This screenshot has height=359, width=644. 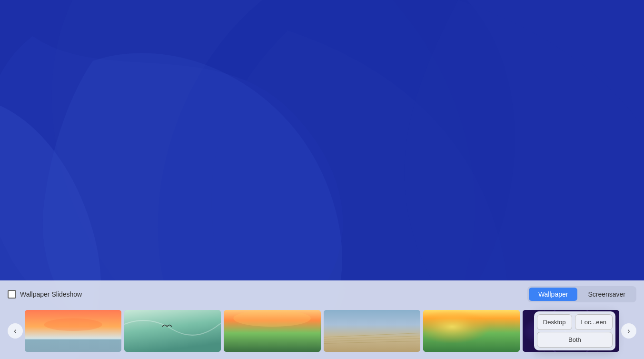 I want to click on desktop-button: Desktop, so click(x=555, y=322).